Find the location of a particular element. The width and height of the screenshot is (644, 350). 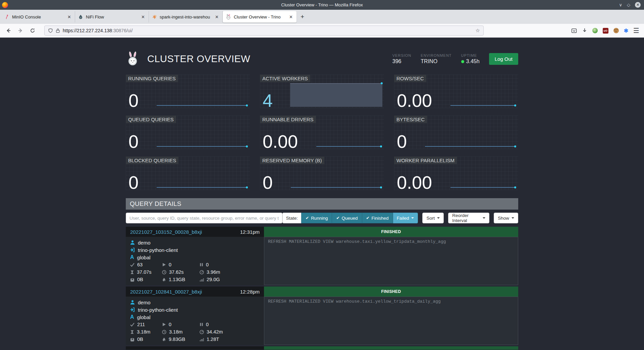

uptime-status-dot is located at coordinates (463, 62).